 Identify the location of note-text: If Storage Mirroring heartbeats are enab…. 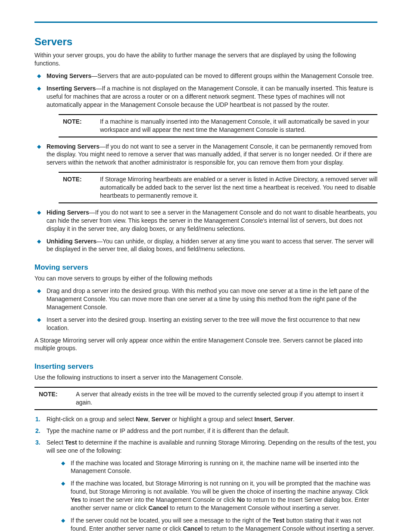
(237, 188).